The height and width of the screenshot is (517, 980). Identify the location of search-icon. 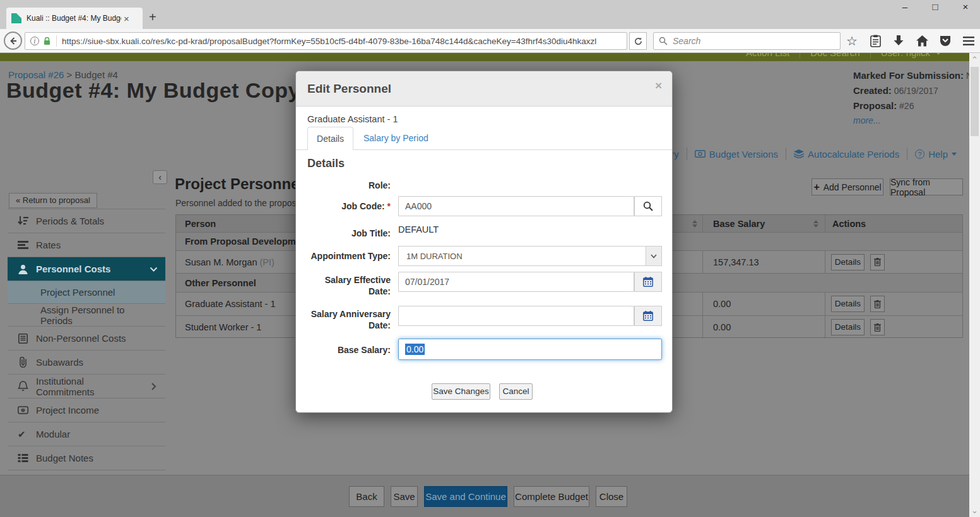
(648, 206).